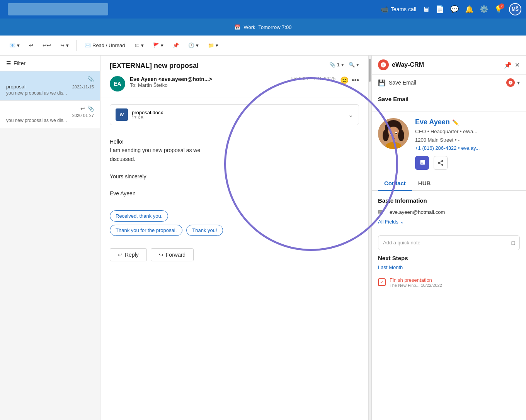 The height and width of the screenshot is (420, 526). Describe the element at coordinates (402, 242) in the screenshot. I see `quick-note-placeholder: Add a quick note` at that location.